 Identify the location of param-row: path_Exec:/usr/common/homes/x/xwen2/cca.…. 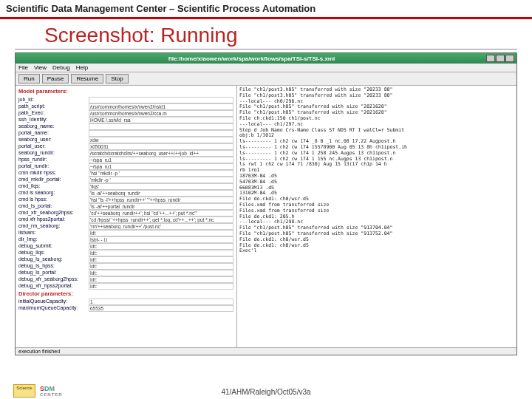
(126, 114).